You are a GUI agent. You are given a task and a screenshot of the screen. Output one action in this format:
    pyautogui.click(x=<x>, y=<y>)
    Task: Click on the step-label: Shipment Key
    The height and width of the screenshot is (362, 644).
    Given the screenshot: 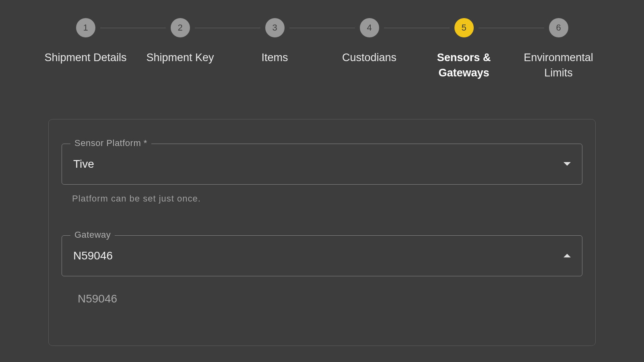 What is the action you would take?
    pyautogui.click(x=180, y=58)
    